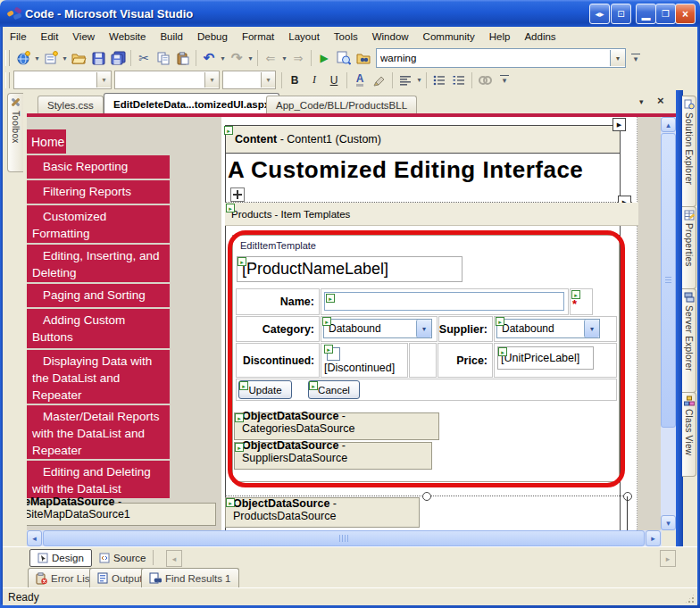 This screenshot has width=700, height=608. I want to click on new-website-button, so click(23, 59).